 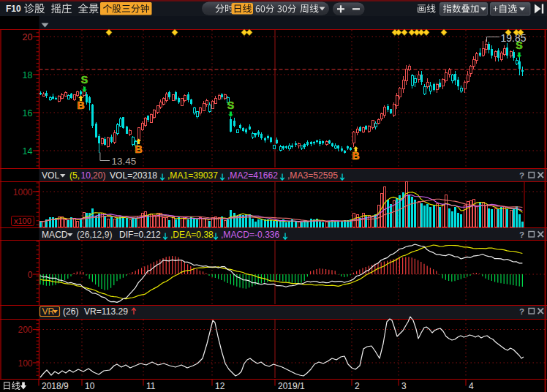 What do you see at coordinates (133, 176) in the screenshot?
I see `svg-text: VOL=20318` at bounding box center [133, 176].